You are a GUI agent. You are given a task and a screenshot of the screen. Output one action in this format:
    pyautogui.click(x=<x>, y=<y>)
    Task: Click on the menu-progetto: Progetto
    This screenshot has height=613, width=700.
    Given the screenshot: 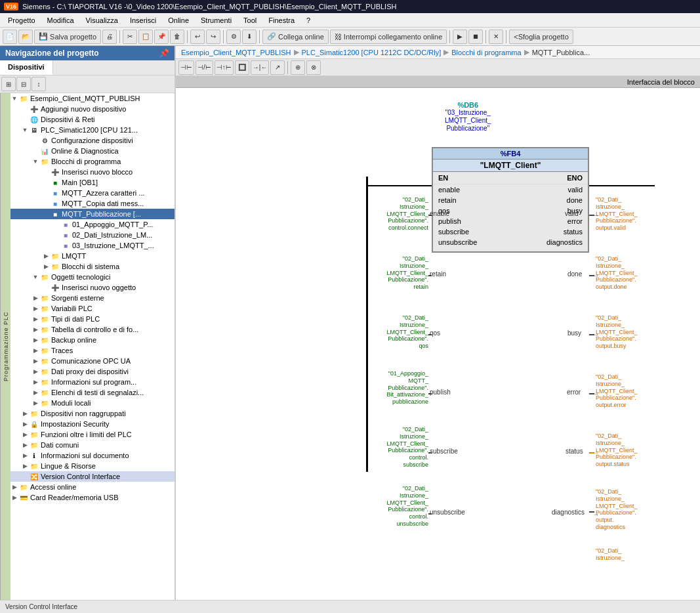 What is the action you would take?
    pyautogui.click(x=22, y=20)
    